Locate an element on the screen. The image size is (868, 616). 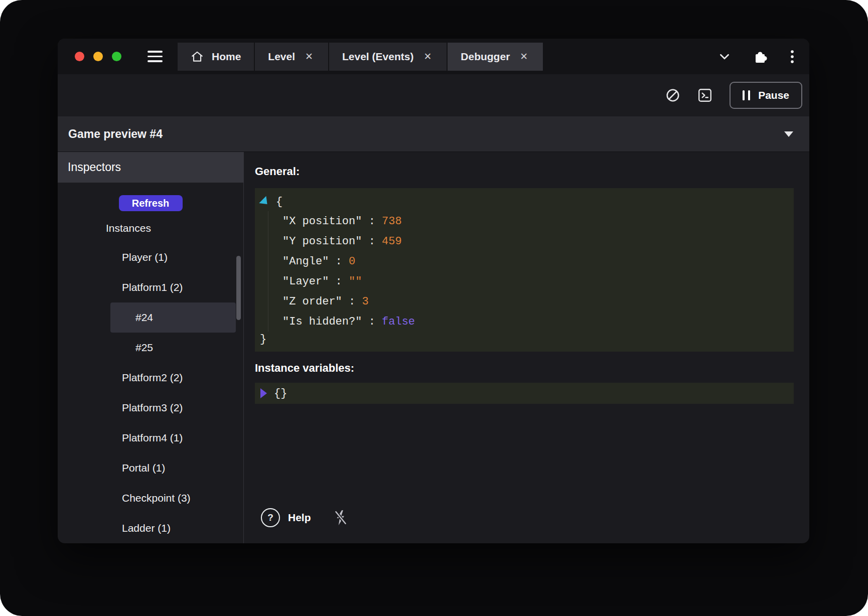
debugger-toolbar: Pause is located at coordinates (433, 95).